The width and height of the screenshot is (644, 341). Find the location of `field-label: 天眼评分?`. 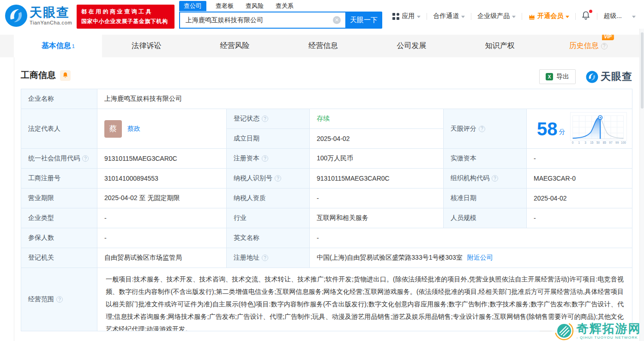

field-label: 天眼评分? is located at coordinates (485, 129).